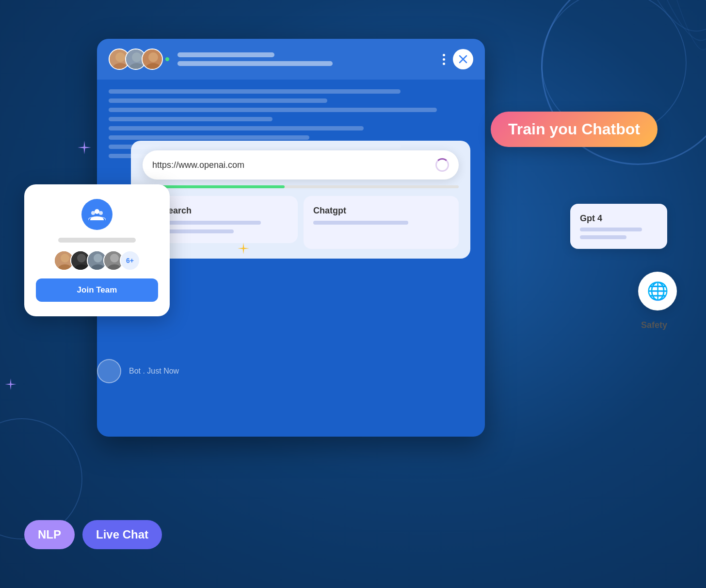 This screenshot has width=706, height=588. I want to click on inner-content-panel: https://www.openai.com Research Chatgpt, so click(301, 200).